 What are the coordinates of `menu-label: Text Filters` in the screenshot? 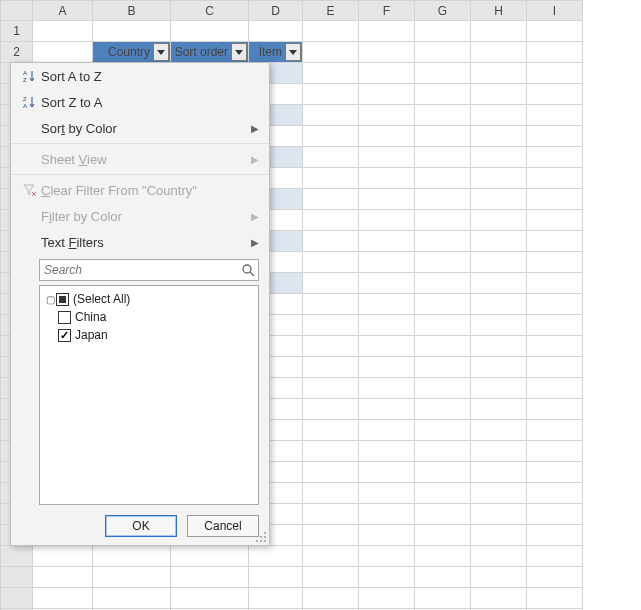 It's located at (146, 242).